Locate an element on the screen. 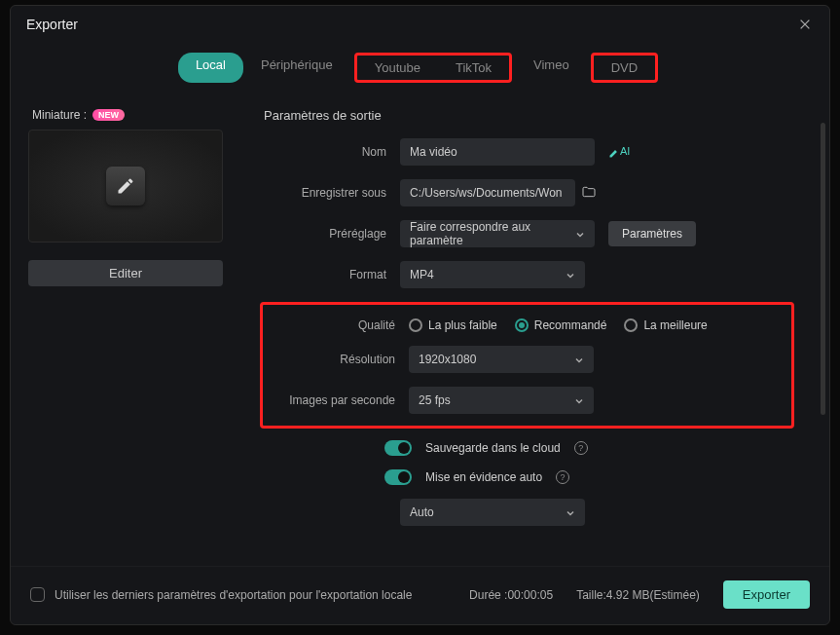 This screenshot has width=840, height=635. parameters-button: Paramètres is located at coordinates (652, 234).